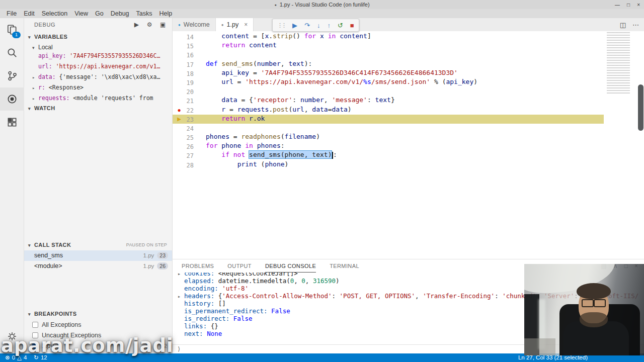 The width and height of the screenshot is (644, 362). Describe the element at coordinates (98, 47) in the screenshot. I see `scope-local: ▾Local` at that location.